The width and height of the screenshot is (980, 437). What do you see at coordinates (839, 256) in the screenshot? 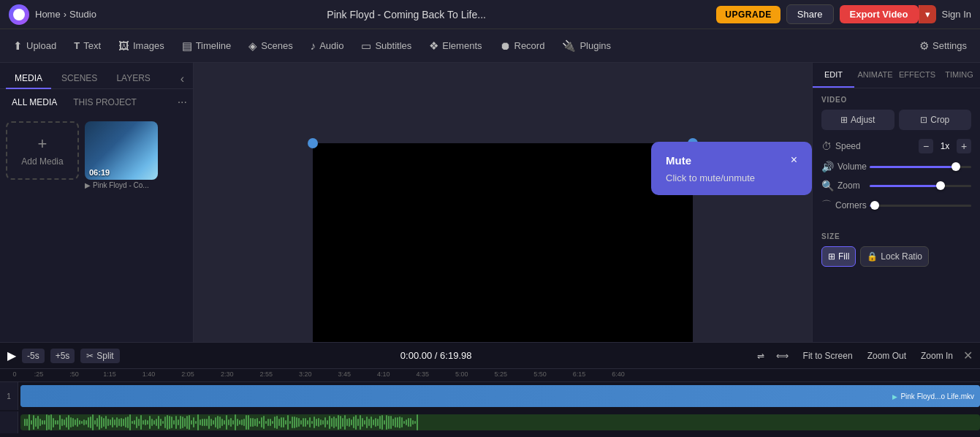
I see `fill-button: ⊞ Fill` at bounding box center [839, 256].